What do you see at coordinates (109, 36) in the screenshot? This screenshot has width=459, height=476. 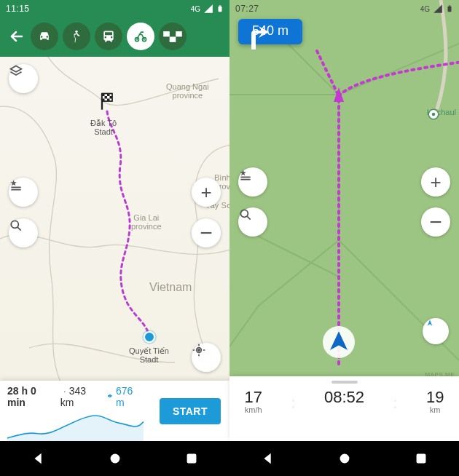 I see `mode-transit` at bounding box center [109, 36].